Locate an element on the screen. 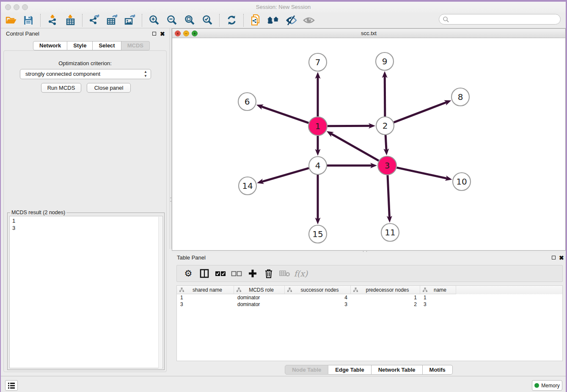  table-row: 1dominator411 is located at coordinates (370, 298).